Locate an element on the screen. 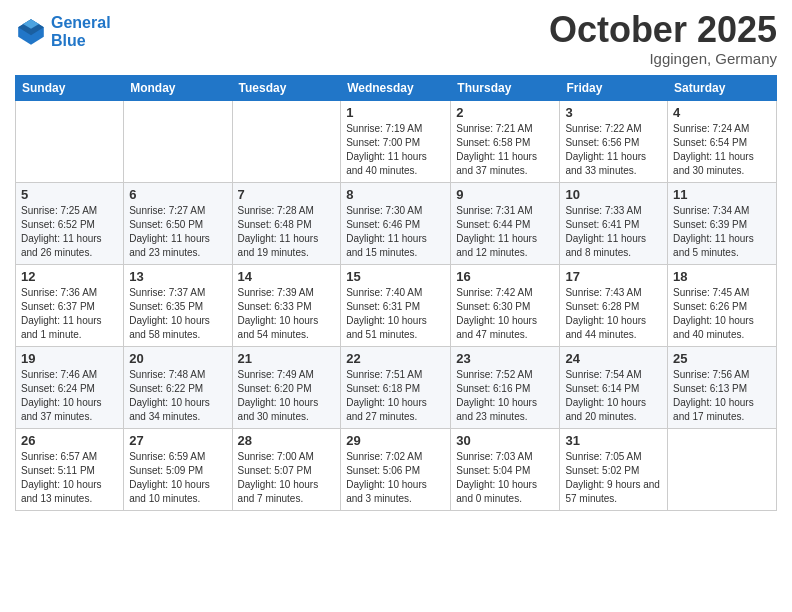 The height and width of the screenshot is (612, 792). day-cell: 25Sunrise: 7:56 AMSunset: 6:13 PMDayligh… is located at coordinates (722, 387).